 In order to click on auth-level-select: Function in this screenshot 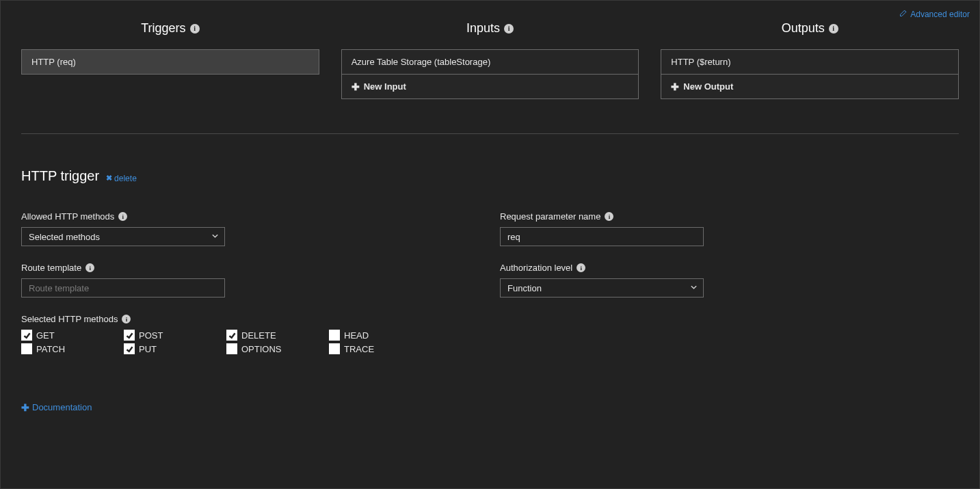, I will do `click(602, 288)`.